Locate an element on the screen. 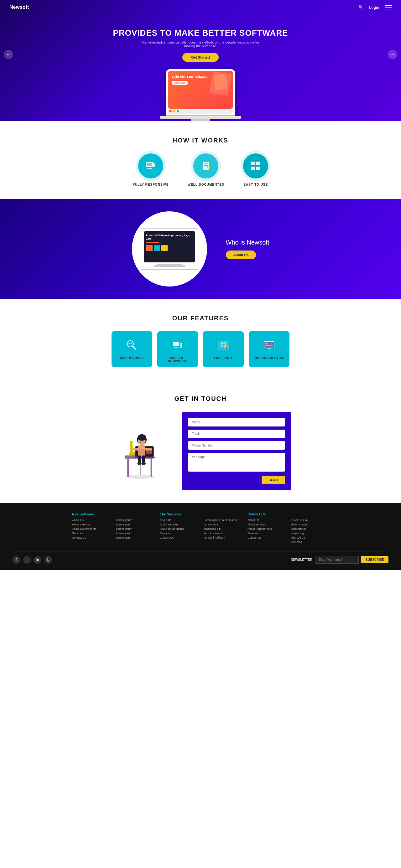  facebook-icon: f is located at coordinates (16, 560).